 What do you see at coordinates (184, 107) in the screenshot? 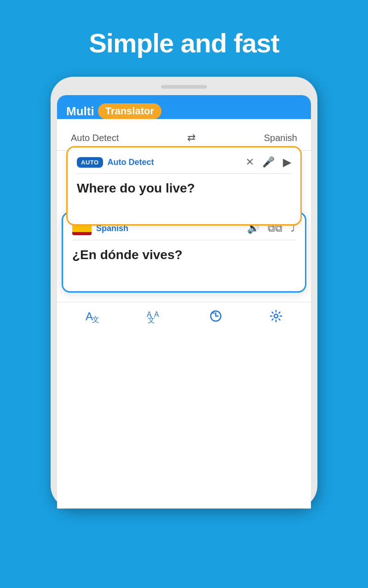
I see `app-header: Multi Translator` at bounding box center [184, 107].